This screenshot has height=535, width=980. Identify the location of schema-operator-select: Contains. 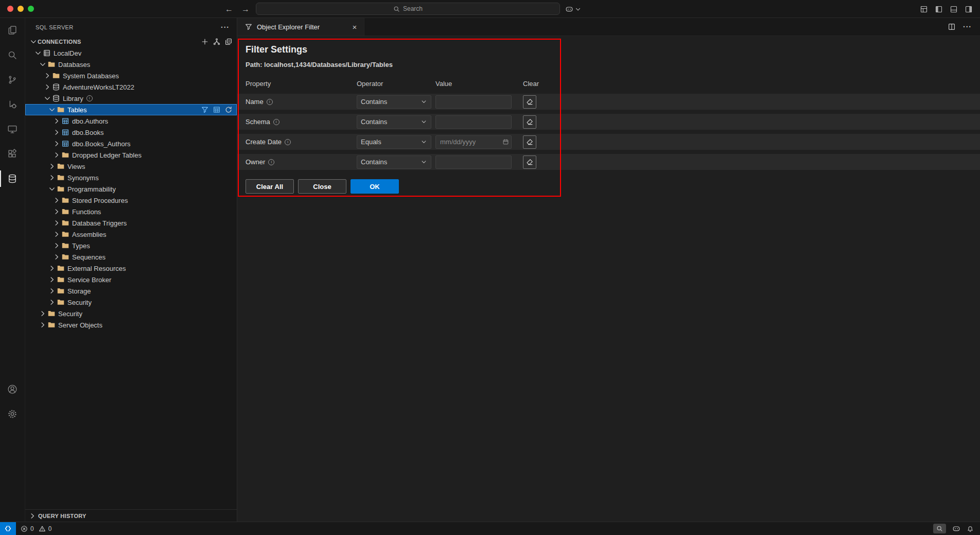
(394, 122).